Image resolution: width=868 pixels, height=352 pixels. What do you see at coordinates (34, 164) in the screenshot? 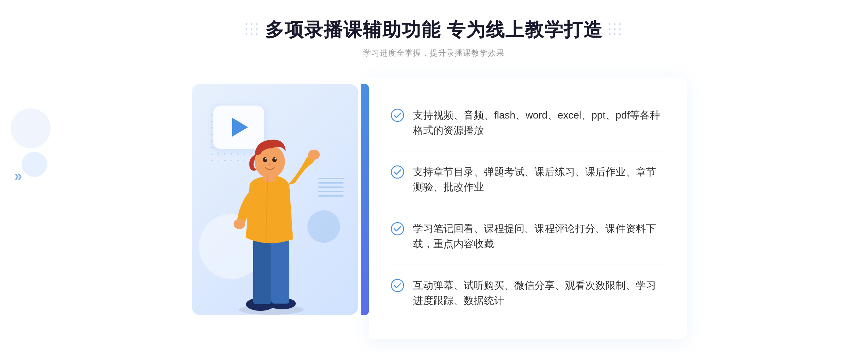
I see `deco-circle-small` at bounding box center [34, 164].